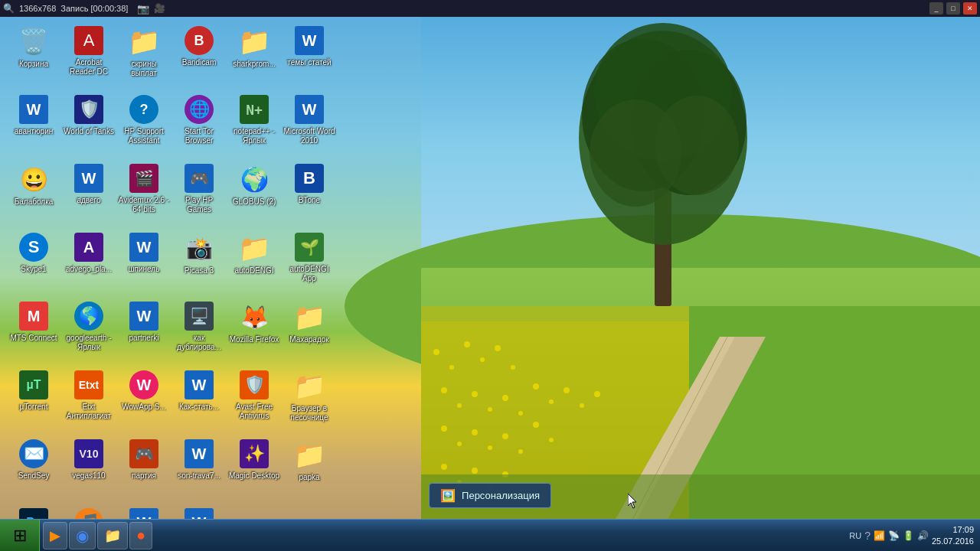  I want to click on icon-notepadpp: N+ notepad++ - Ярлык, so click(254, 124).